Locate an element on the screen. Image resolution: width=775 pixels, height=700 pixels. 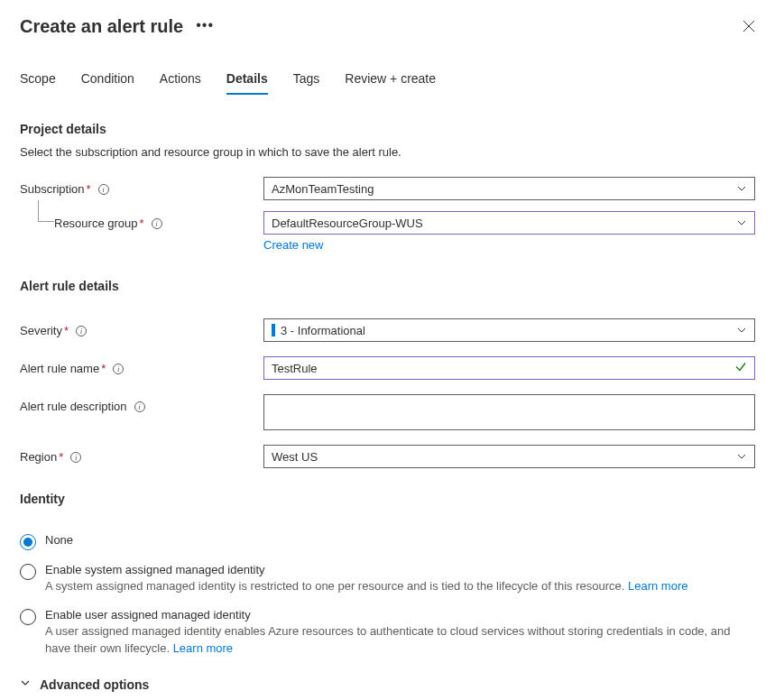
identity-user-radio is located at coordinates (28, 617).